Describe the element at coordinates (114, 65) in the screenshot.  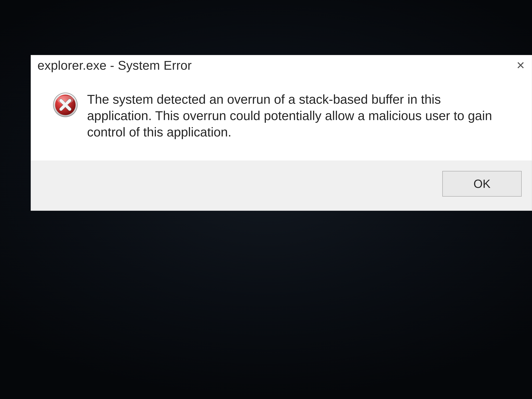
I see `dialog-title: explorer.exe - System Error` at that location.